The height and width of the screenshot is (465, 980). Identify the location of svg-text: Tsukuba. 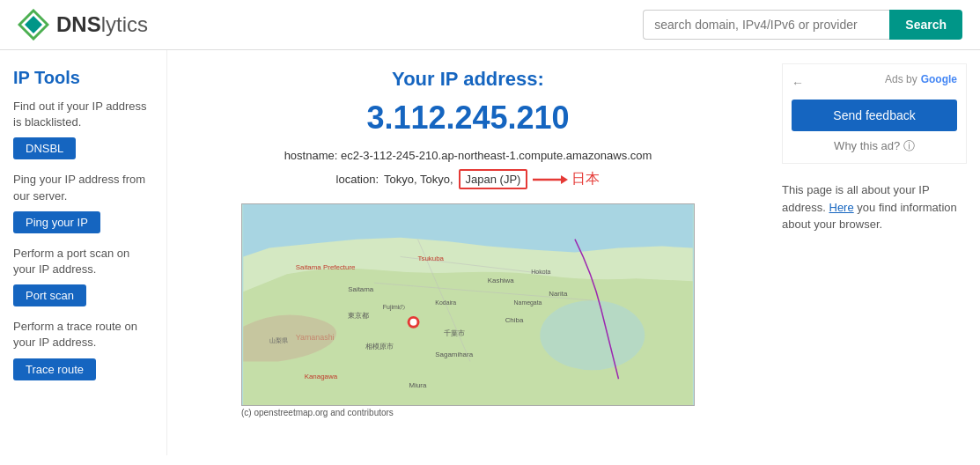
(431, 259).